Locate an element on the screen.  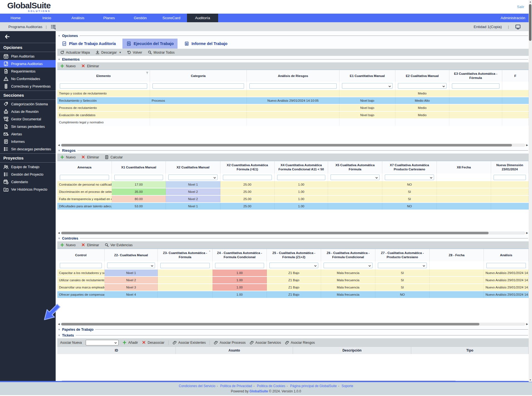
filter-input-amenaza is located at coordinates (85, 177).